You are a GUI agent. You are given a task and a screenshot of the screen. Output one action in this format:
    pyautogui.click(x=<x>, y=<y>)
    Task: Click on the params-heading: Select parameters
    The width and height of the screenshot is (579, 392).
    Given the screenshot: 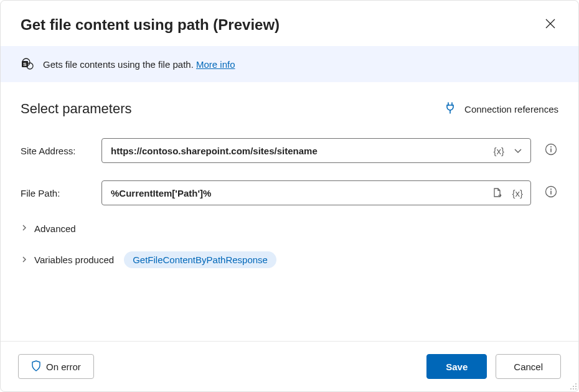 What is the action you would take?
    pyautogui.click(x=76, y=109)
    